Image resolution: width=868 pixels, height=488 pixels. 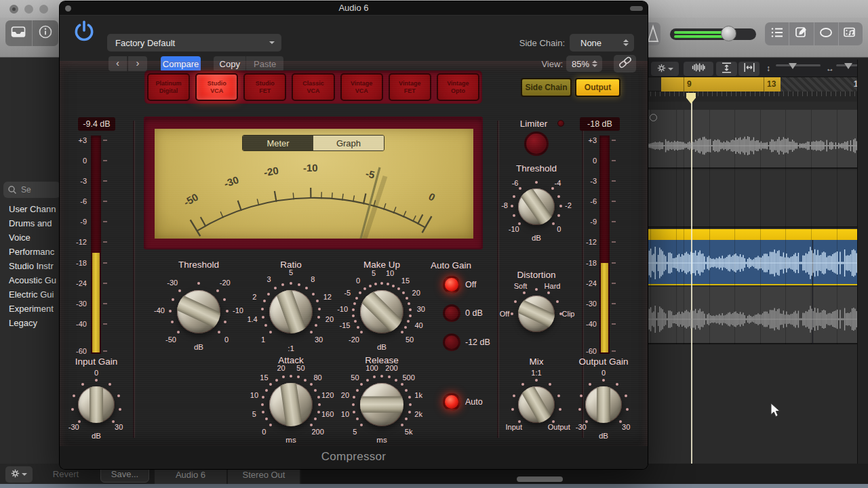 I want to click on distortion-scale-Off: Off, so click(x=505, y=314).